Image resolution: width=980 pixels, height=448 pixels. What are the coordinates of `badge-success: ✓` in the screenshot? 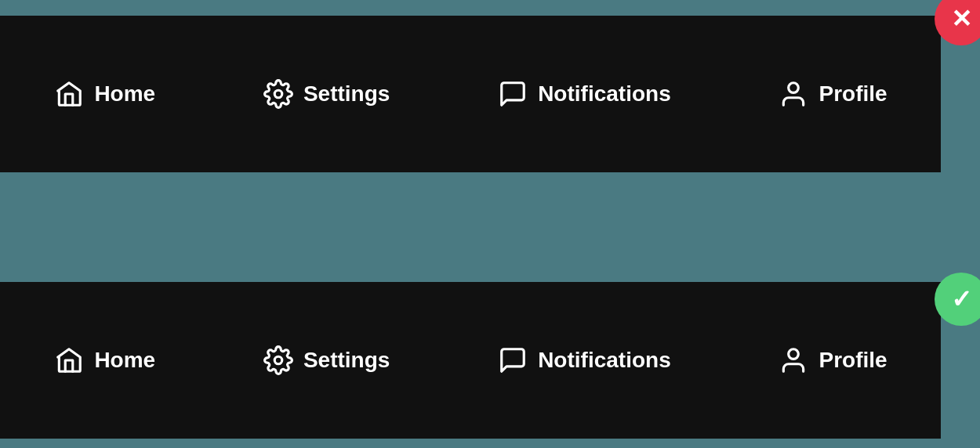 It's located at (957, 299).